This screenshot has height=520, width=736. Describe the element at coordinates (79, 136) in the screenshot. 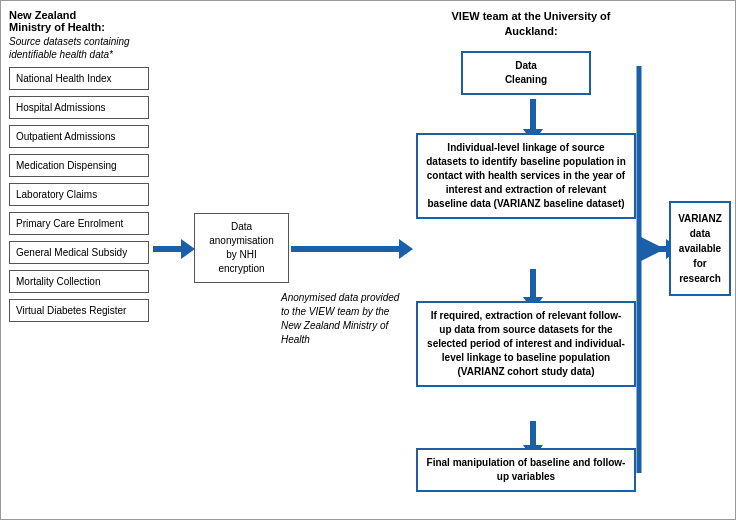

I see `dataset-outpatient-admissions: Outpatient Admissions` at that location.